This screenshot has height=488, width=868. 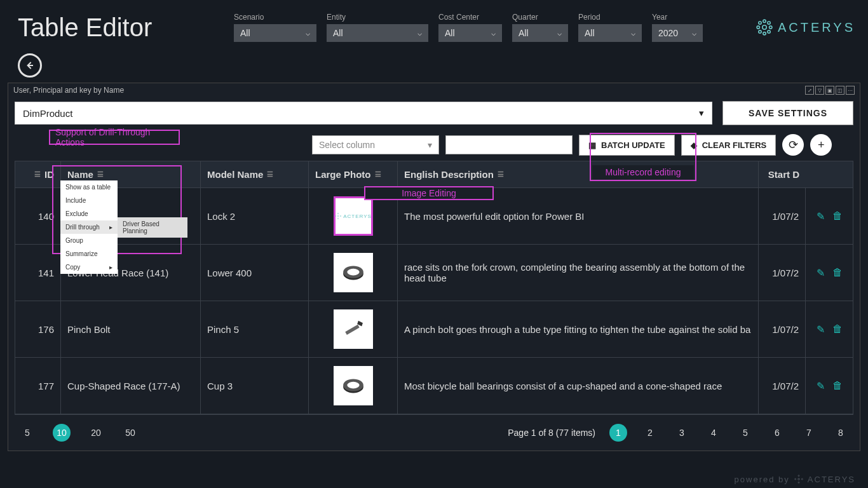 What do you see at coordinates (62, 433) in the screenshot?
I see `page-size-10: 10` at bounding box center [62, 433].